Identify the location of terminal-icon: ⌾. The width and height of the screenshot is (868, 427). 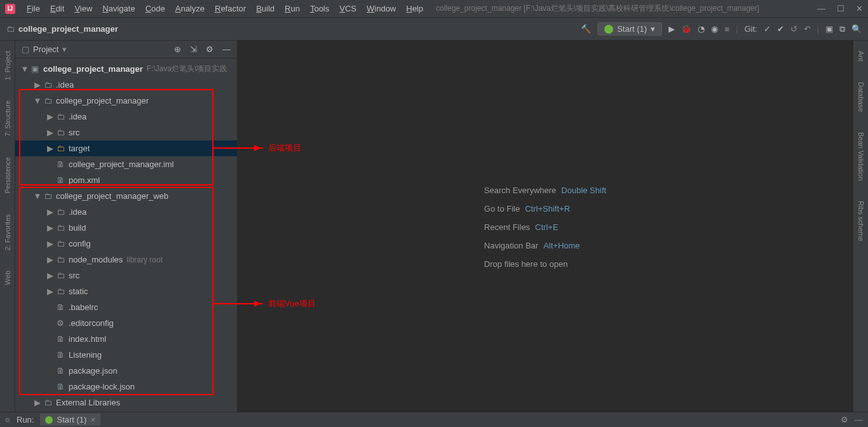
(8, 419).